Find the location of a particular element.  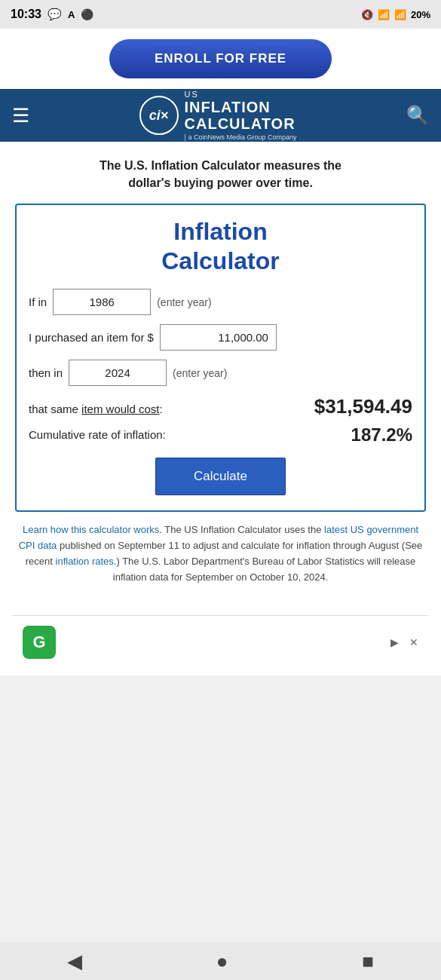

calculate-btn-row: Calculate is located at coordinates (220, 476).